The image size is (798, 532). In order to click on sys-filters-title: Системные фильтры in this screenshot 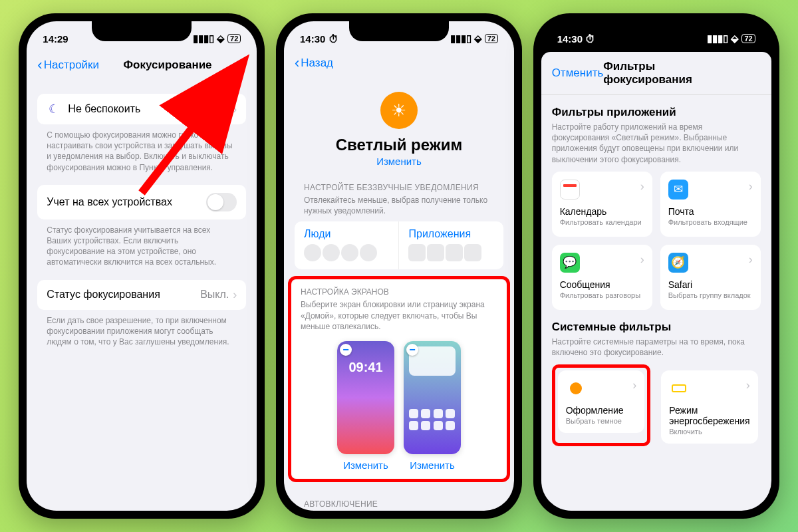, I will do `click(656, 323)`.